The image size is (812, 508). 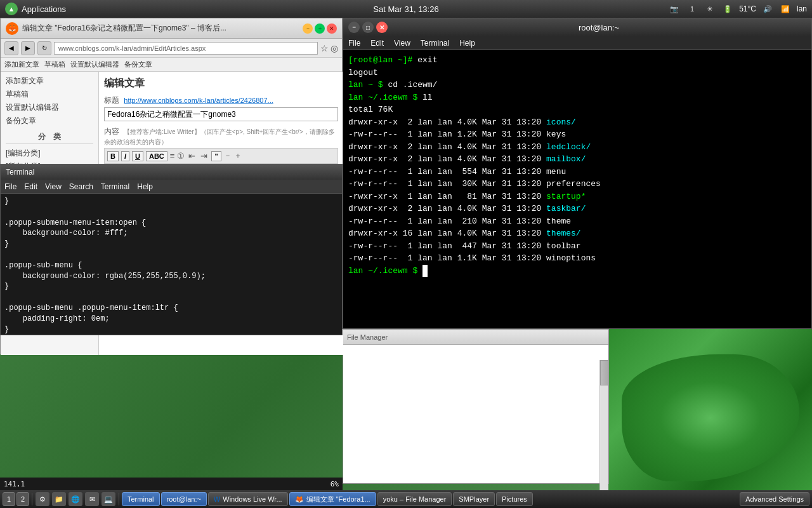 I want to click on term-line-12: padding-right: 0em;, so click(x=171, y=319).